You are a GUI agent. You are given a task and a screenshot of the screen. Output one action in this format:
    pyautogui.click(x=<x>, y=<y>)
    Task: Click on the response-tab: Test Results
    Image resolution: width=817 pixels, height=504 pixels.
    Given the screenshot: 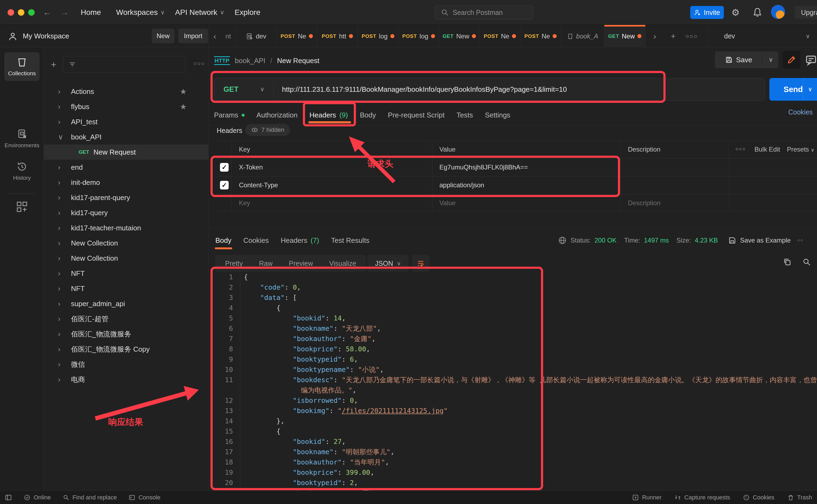 What is the action you would take?
    pyautogui.click(x=350, y=241)
    